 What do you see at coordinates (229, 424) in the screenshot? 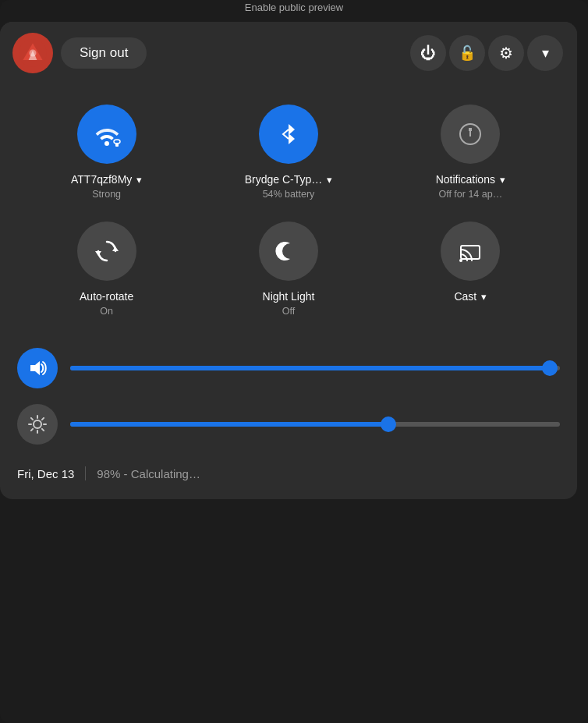
I see `brightness-fill` at bounding box center [229, 424].